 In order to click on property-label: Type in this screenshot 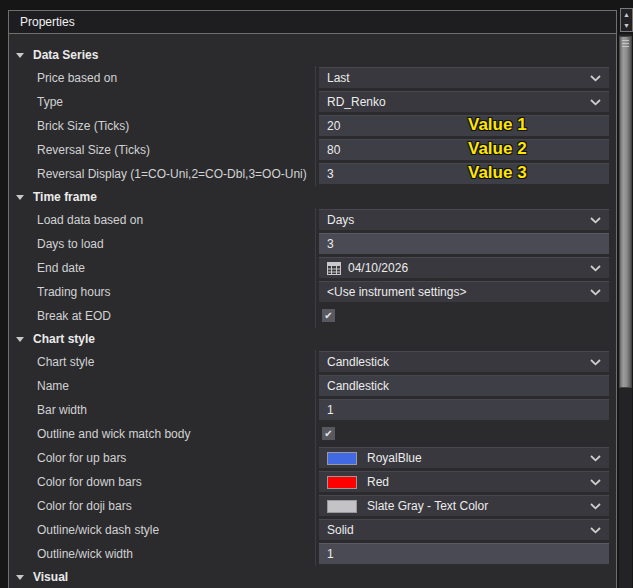, I will do `click(162, 102)`.